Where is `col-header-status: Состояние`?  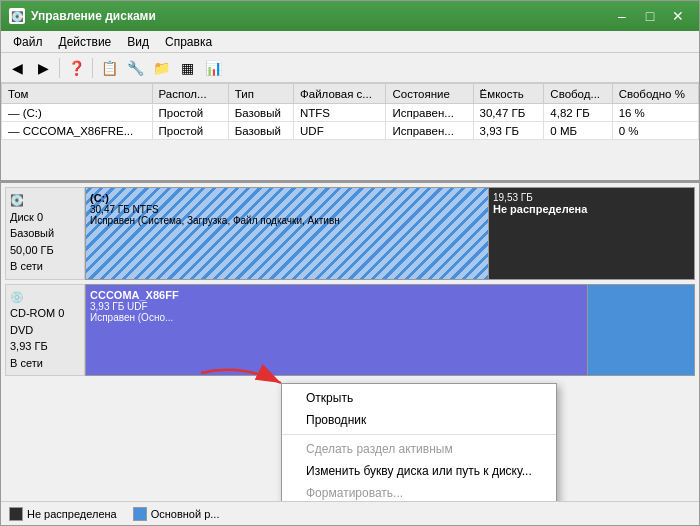 col-header-status: Состояние is located at coordinates (430, 94).